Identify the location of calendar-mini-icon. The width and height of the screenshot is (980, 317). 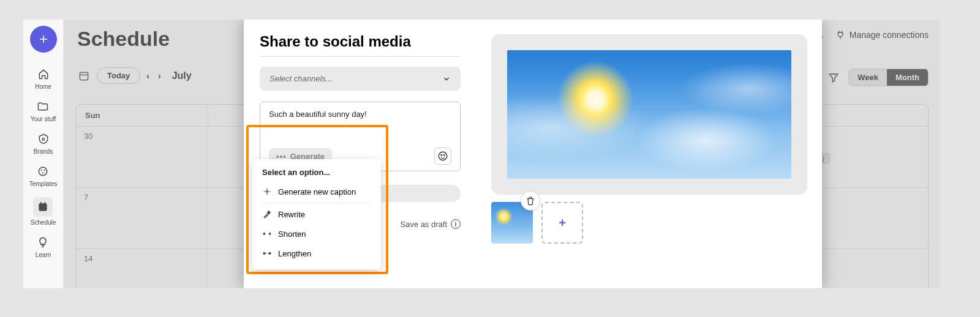
(84, 76).